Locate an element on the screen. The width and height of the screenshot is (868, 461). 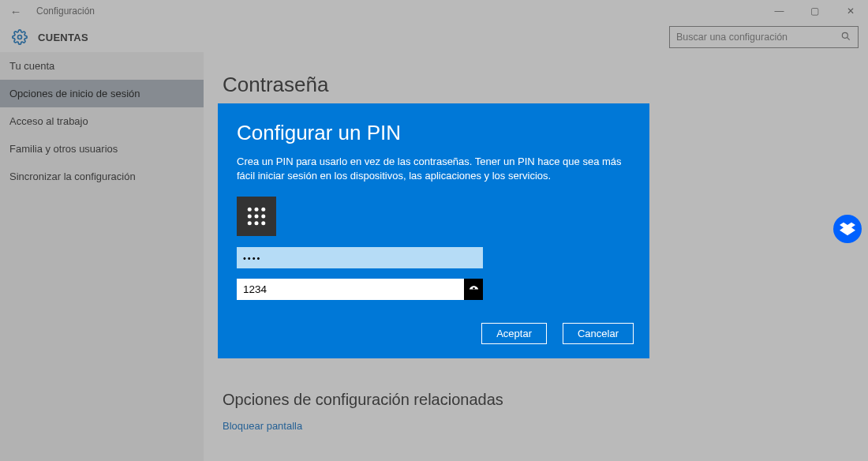
accept-button: Aceptar is located at coordinates (514, 333).